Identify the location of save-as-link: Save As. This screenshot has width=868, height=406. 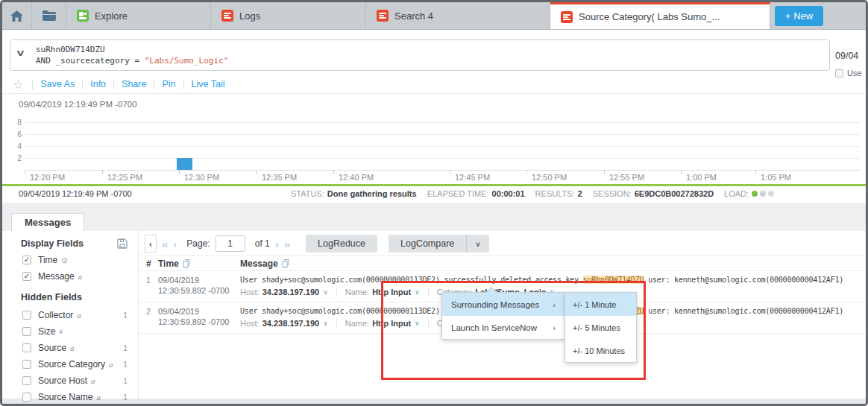
(57, 84).